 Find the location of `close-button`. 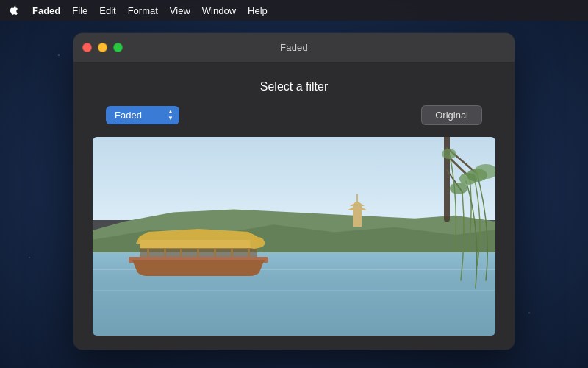

close-button is located at coordinates (87, 47).